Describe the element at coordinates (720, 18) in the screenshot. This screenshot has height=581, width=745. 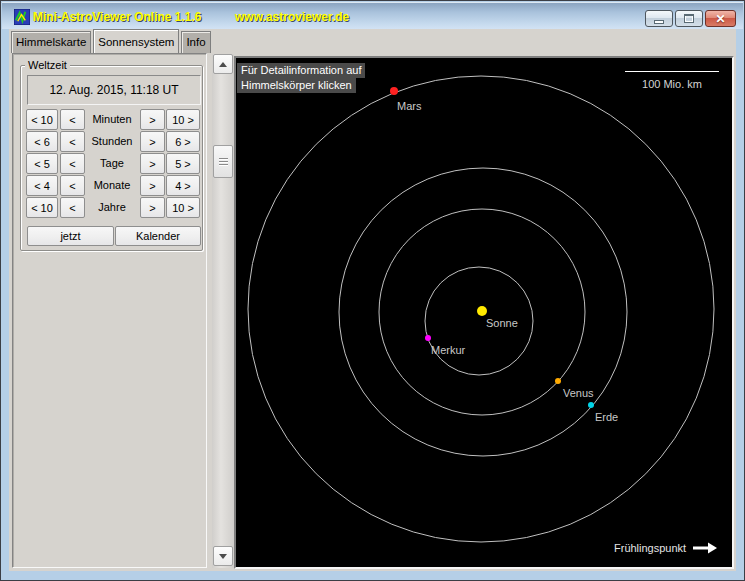
I see `close-button: ✕` at that location.